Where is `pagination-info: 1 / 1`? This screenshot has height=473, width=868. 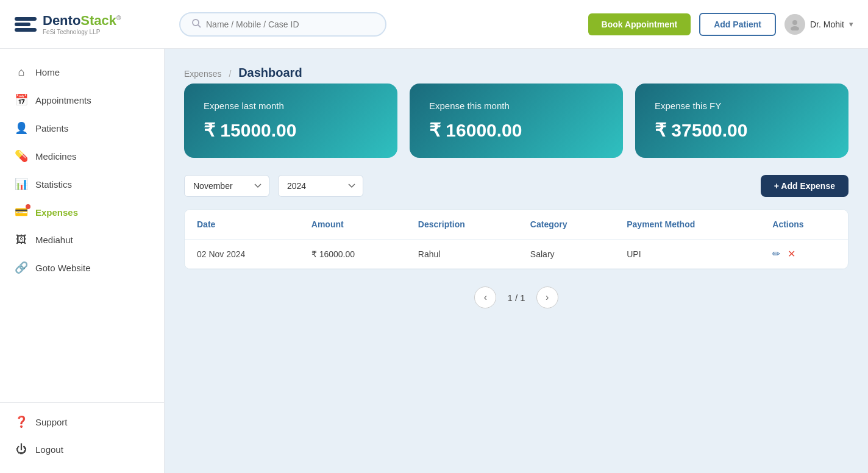 pagination-info: 1 / 1 is located at coordinates (516, 297).